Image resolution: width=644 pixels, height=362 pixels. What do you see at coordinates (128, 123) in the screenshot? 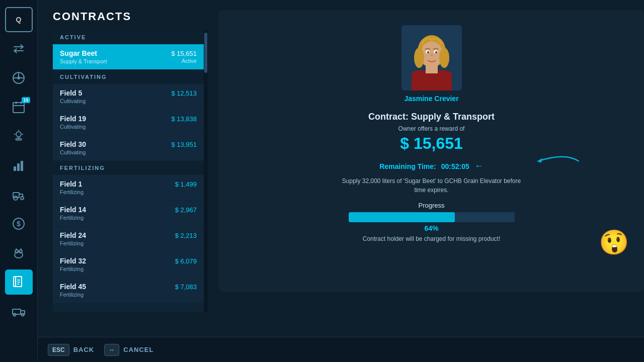
I see `contract-item-field-19: Field 19 $ 13,838 Cultivating` at bounding box center [128, 123].